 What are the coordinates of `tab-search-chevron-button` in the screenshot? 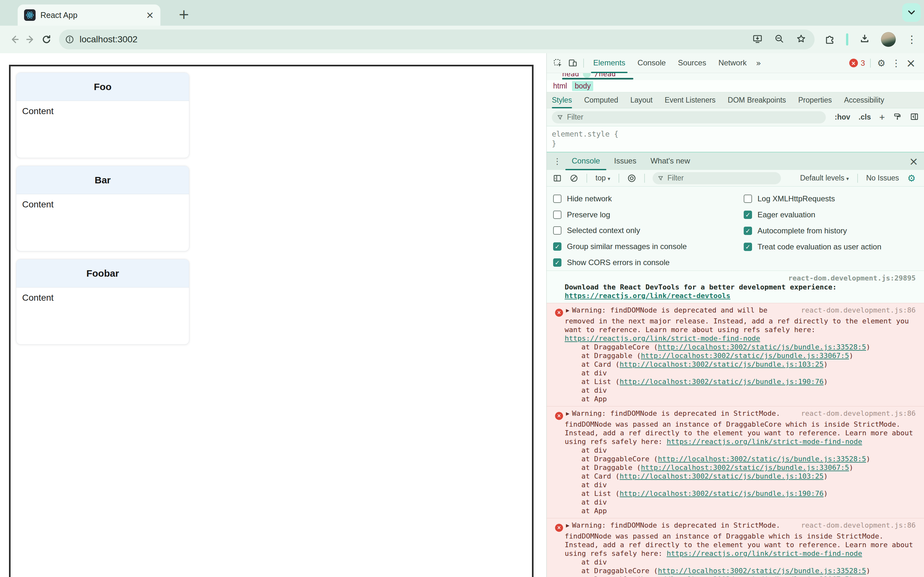 It's located at (912, 12).